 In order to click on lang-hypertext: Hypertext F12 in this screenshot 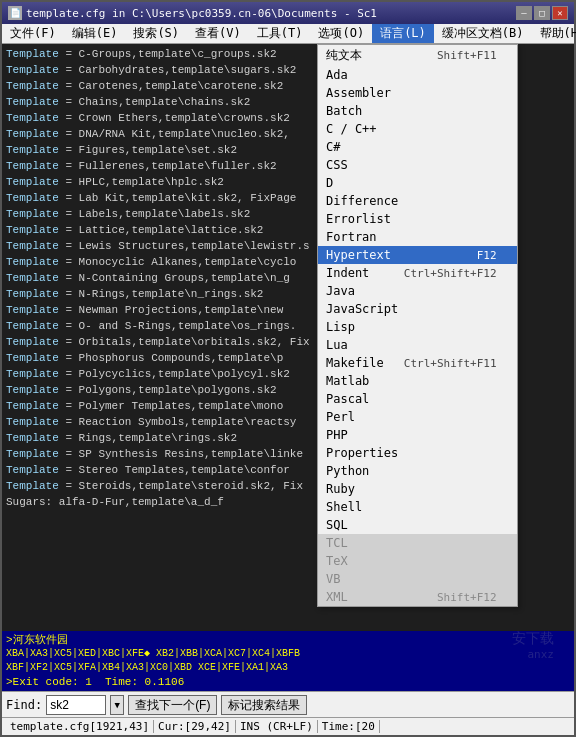, I will do `click(418, 255)`.